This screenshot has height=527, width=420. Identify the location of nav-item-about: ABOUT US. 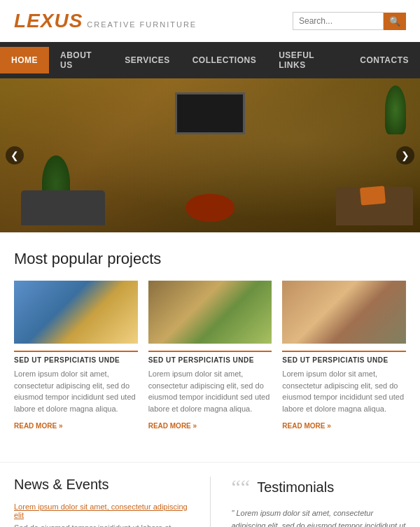
(81, 60).